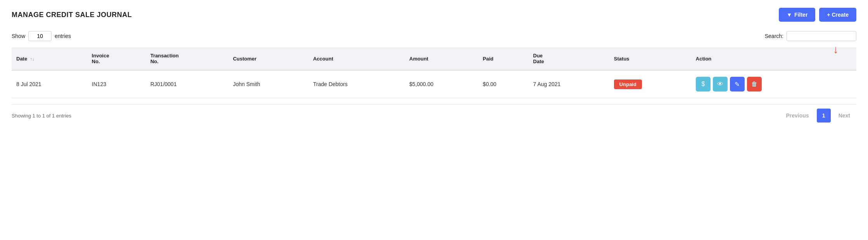  What do you see at coordinates (754, 84) in the screenshot?
I see `delete-button: 🗑` at bounding box center [754, 84].